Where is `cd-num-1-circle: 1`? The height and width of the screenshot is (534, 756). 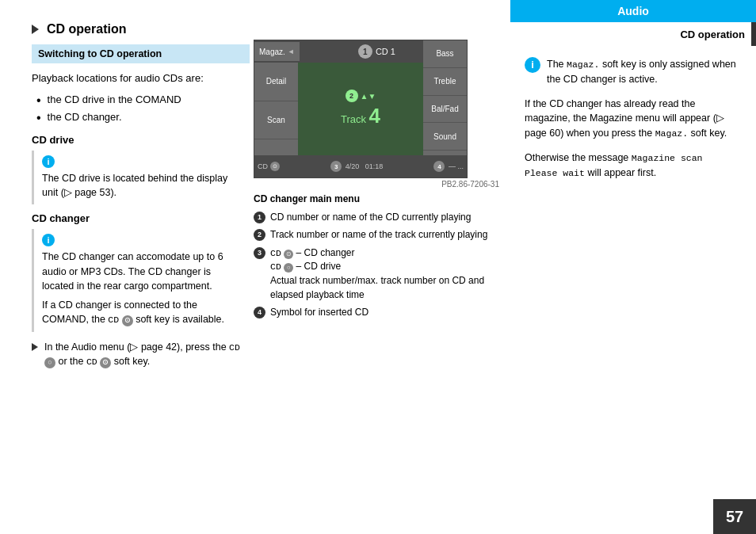 cd-num-1-circle: 1 is located at coordinates (365, 51).